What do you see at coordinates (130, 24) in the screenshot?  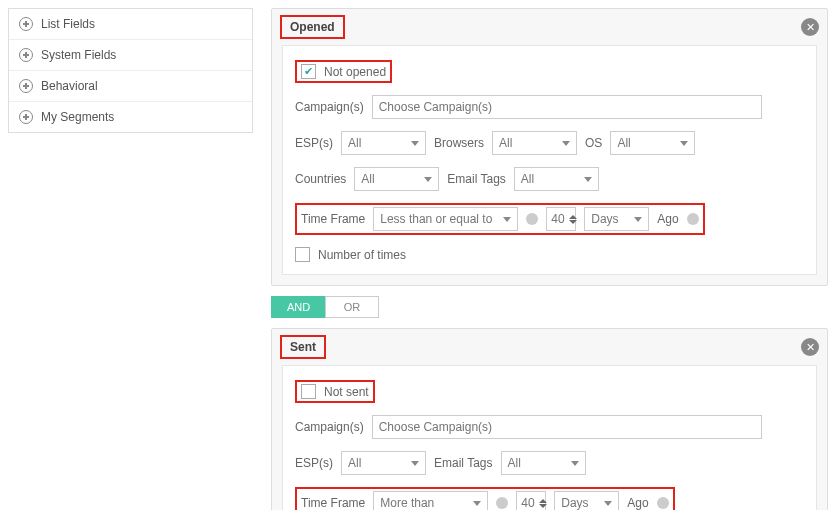 I see `sidebar-item-list-fields: List Fields` at bounding box center [130, 24].